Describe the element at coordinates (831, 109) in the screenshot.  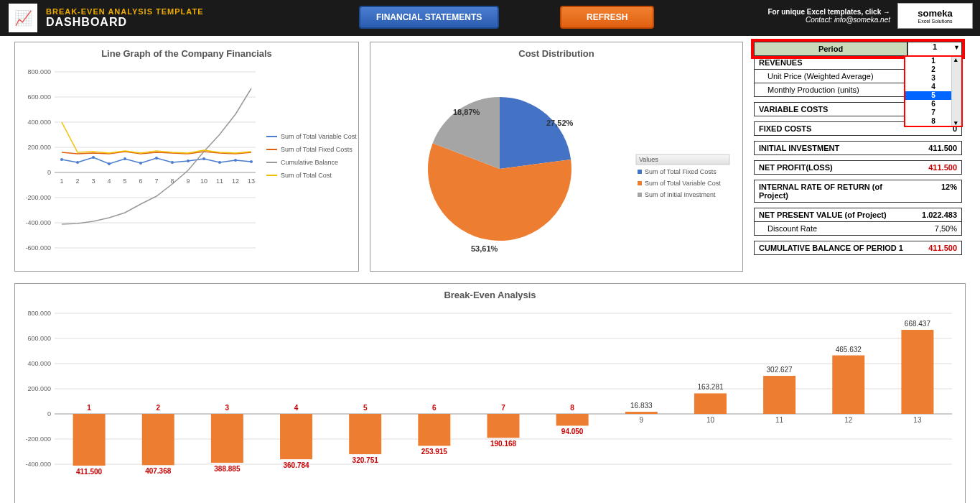
I see `variable-costs-label: VARIABLE COSTS` at that location.